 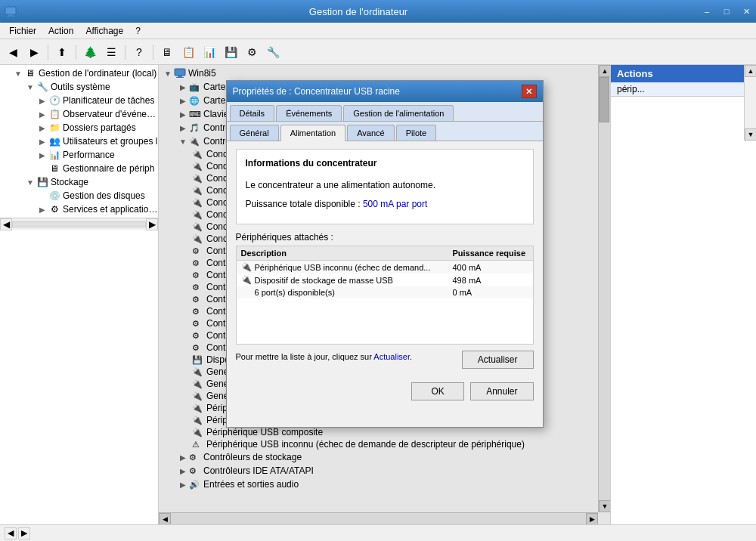 What do you see at coordinates (79, 141) in the screenshot?
I see `left-tree: ▼ 🖥 Gestion de l'ordinateur (local) ▼ 🔧 …` at bounding box center [79, 141].